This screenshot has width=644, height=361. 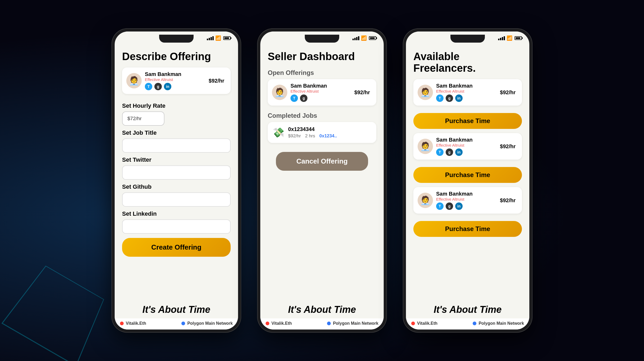 I want to click on profile-subtitle-f3: Effective Altruist, so click(x=467, y=199).